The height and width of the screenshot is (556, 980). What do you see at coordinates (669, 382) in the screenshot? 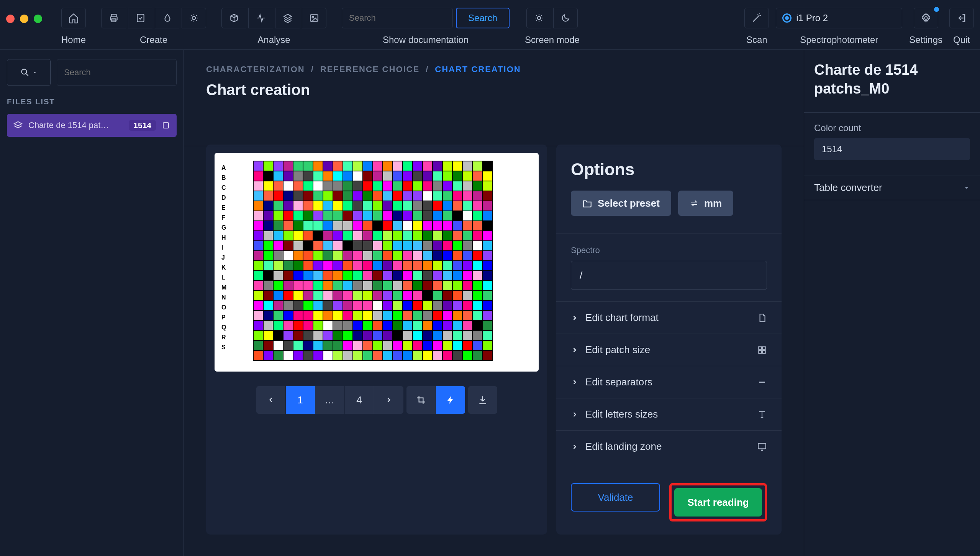
I see `acc-edit-separators: Edit separators` at bounding box center [669, 382].